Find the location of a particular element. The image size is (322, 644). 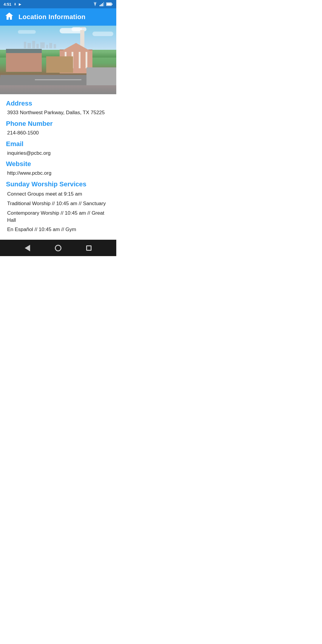

worship-value-2: Traditional Worship // 10:45 am // Sanct… is located at coordinates (59, 204).